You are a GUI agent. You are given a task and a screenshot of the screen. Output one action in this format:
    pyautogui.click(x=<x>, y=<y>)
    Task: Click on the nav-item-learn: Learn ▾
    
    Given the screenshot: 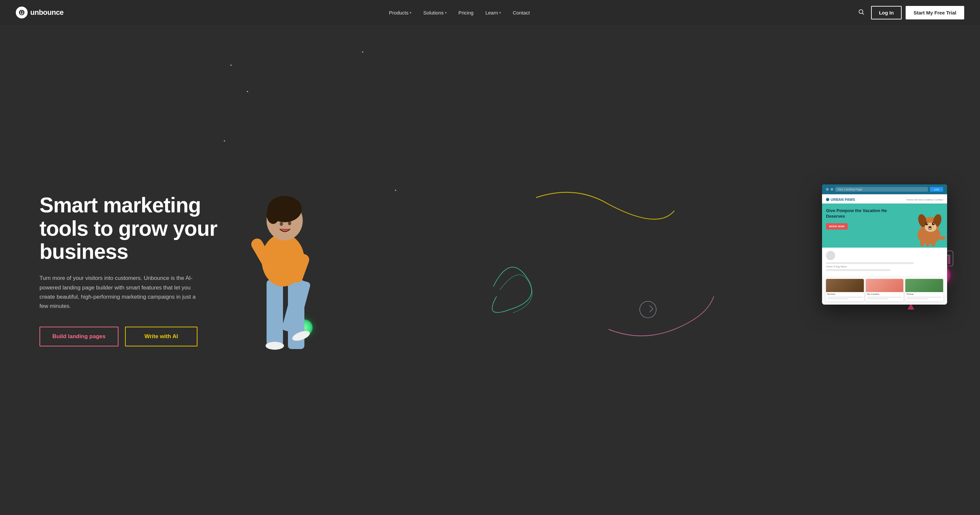 What is the action you would take?
    pyautogui.click(x=493, y=13)
    